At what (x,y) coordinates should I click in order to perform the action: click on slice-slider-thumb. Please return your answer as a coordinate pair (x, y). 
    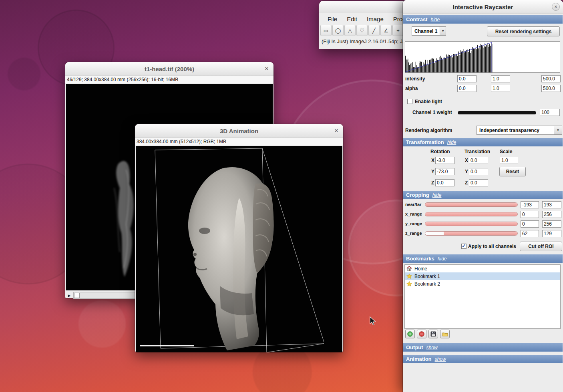
    Looking at the image, I should click on (77, 295).